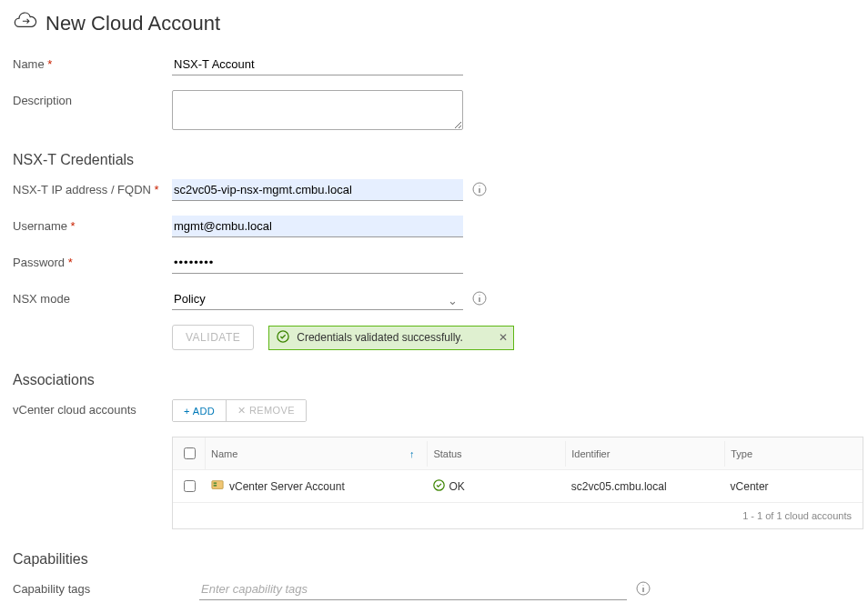 The height and width of the screenshot is (603, 868). Describe the element at coordinates (217, 486) in the screenshot. I see `vcenter-icon` at that location.